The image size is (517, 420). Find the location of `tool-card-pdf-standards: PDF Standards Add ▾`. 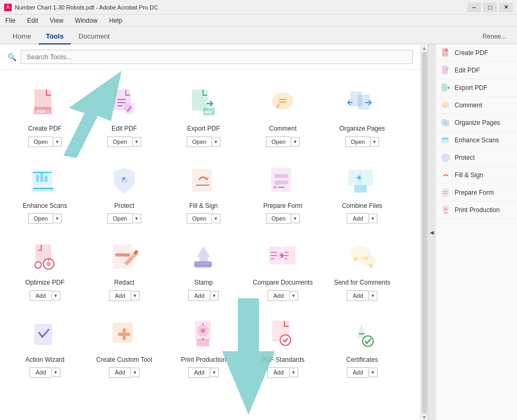

tool-card-pdf-standards: PDF Standards Add ▾ is located at coordinates (283, 346).